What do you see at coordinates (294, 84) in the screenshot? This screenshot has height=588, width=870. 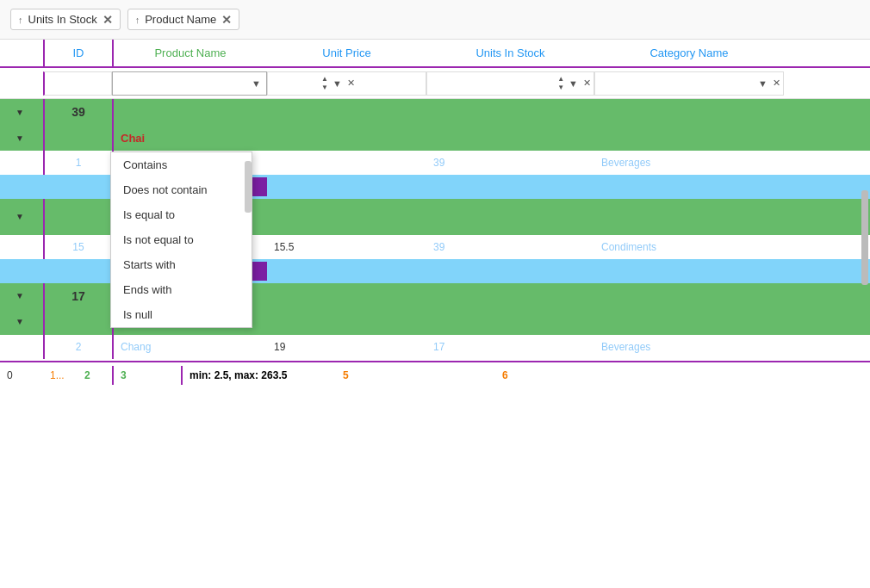 I see `filter-price-input` at bounding box center [294, 84].